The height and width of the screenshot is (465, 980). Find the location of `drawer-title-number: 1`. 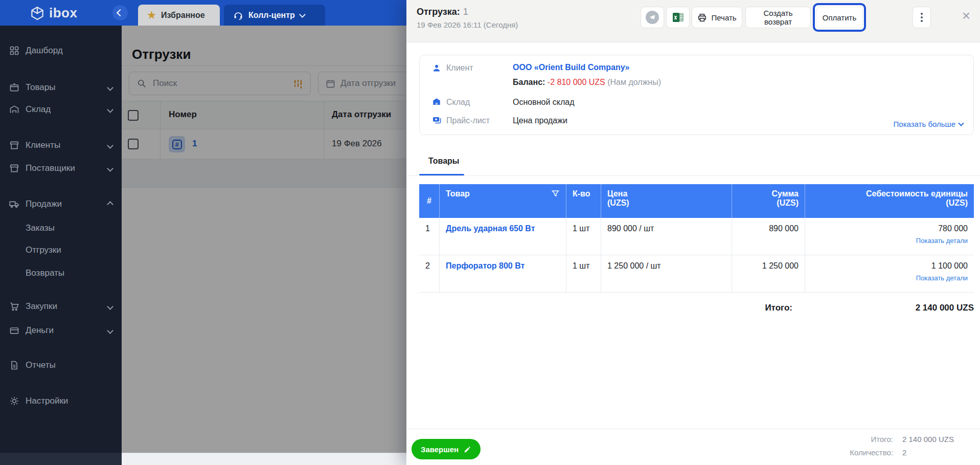

drawer-title-number: 1 is located at coordinates (466, 12).